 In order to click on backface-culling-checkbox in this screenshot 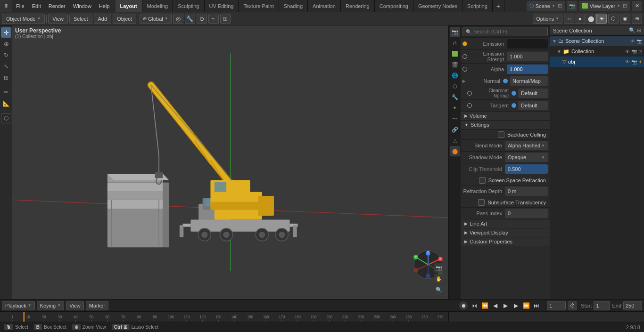, I will do `click(501, 135)`.